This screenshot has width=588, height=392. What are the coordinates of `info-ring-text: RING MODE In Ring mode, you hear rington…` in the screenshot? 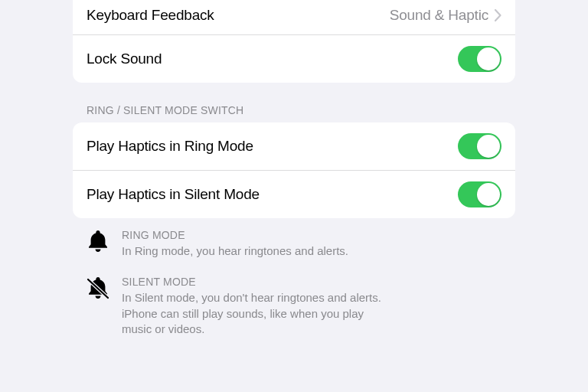 It's located at (312, 243).